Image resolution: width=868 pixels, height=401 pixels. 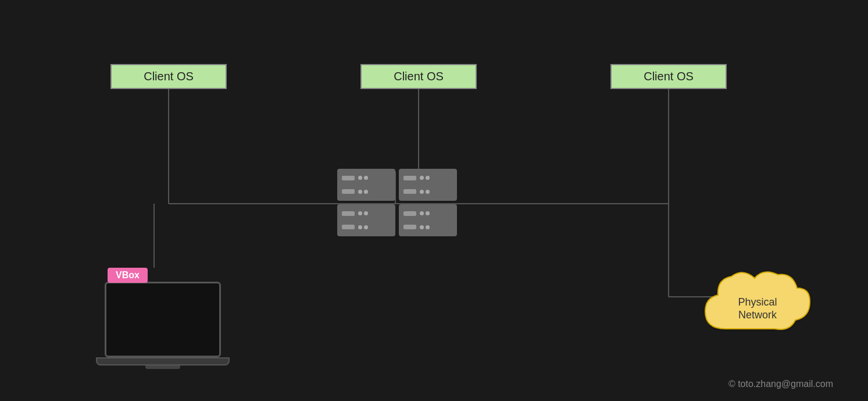 What do you see at coordinates (758, 315) in the screenshot?
I see `svg-text: Network` at bounding box center [758, 315].